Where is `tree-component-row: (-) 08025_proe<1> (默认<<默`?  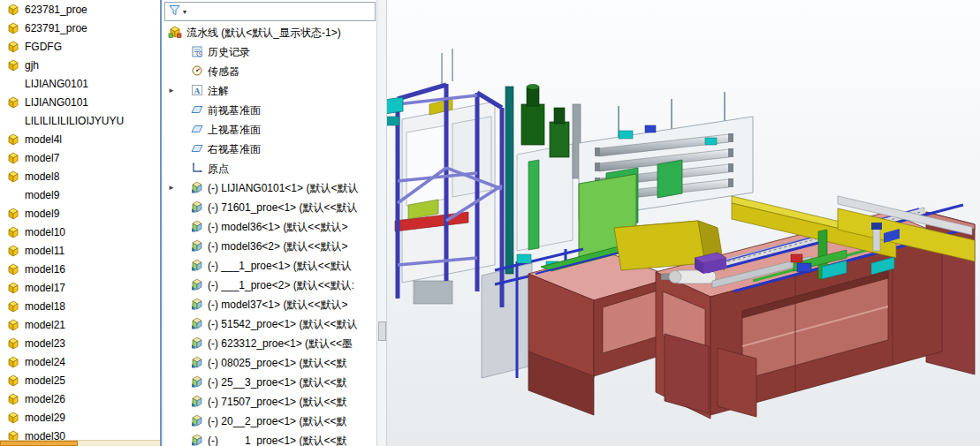
tree-component-row: (-) 08025_proe<1> (默认<<默 is located at coordinates (270, 363).